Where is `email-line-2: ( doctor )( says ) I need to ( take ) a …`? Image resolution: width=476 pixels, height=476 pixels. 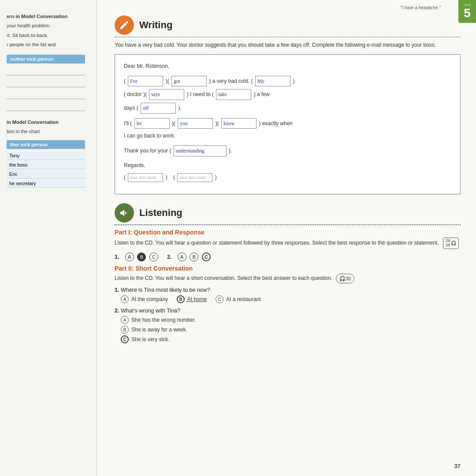 email-line-2: ( doctor )( says ) I need to ( take ) a … is located at coordinates (287, 94).